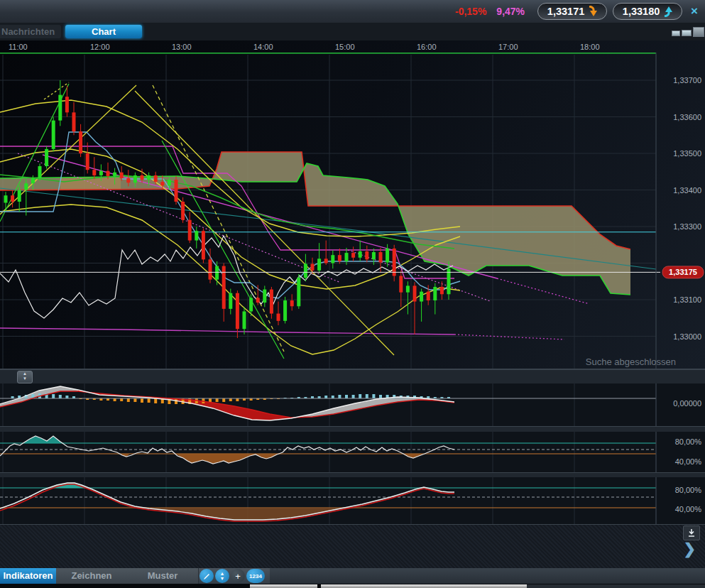  What do you see at coordinates (641, 11) in the screenshot?
I see `buy-price-label: 1,33180` at bounding box center [641, 11].